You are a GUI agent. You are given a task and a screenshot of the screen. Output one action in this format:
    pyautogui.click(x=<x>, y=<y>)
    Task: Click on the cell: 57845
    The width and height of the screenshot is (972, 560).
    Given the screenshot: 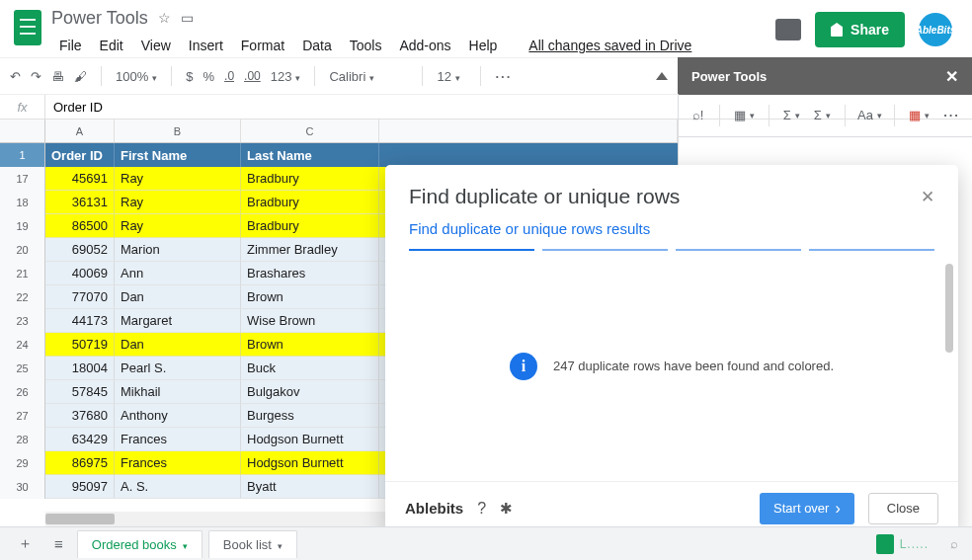 What is the action you would take?
    pyautogui.click(x=80, y=392)
    